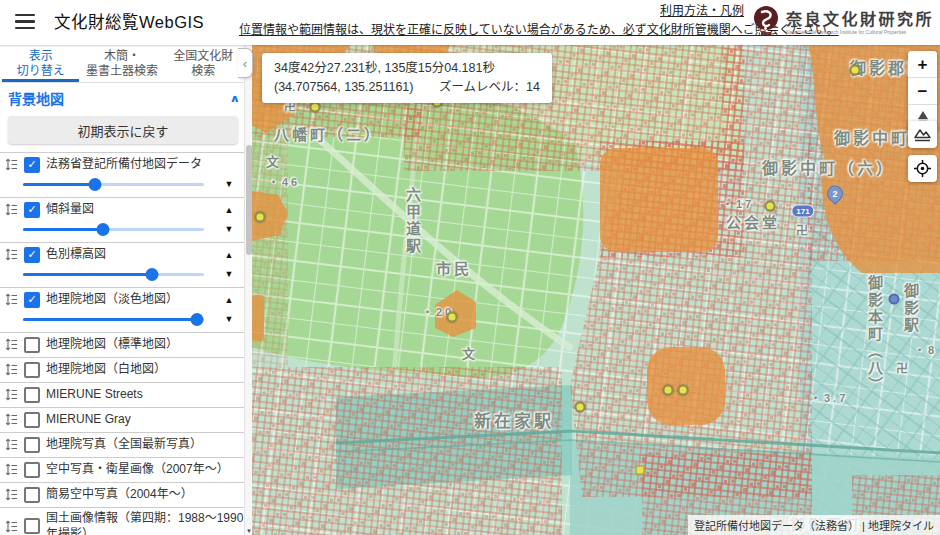 This screenshot has width=940, height=535. What do you see at coordinates (122, 396) in the screenshot?
I see `layer-row: MIERUNE Streets` at bounding box center [122, 396].